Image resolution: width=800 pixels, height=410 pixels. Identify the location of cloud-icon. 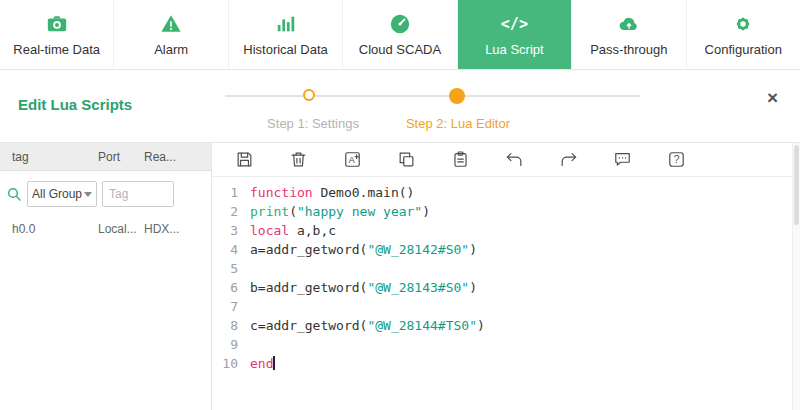
(629, 24).